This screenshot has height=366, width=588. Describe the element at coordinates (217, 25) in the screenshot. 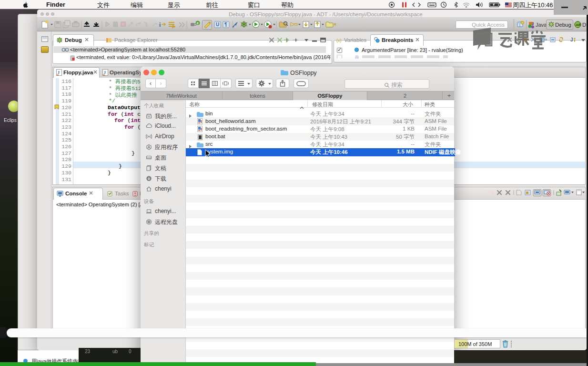

I see `svg-text: U` at that location.